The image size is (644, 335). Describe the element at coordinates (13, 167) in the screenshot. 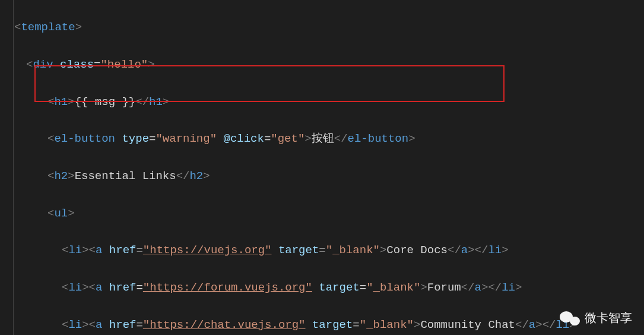

I see `fold-guide` at that location.